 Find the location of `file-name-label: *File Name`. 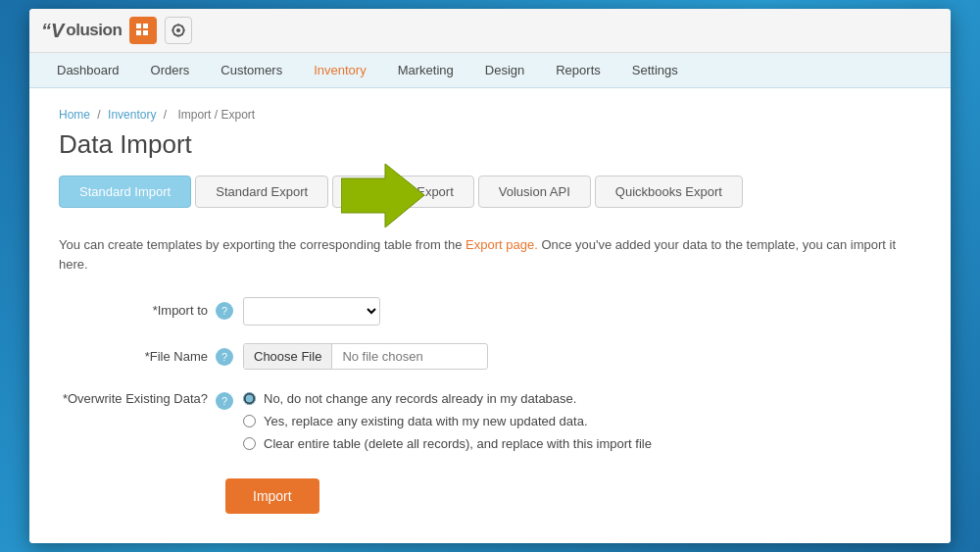

file-name-label: *File Name is located at coordinates (137, 353).